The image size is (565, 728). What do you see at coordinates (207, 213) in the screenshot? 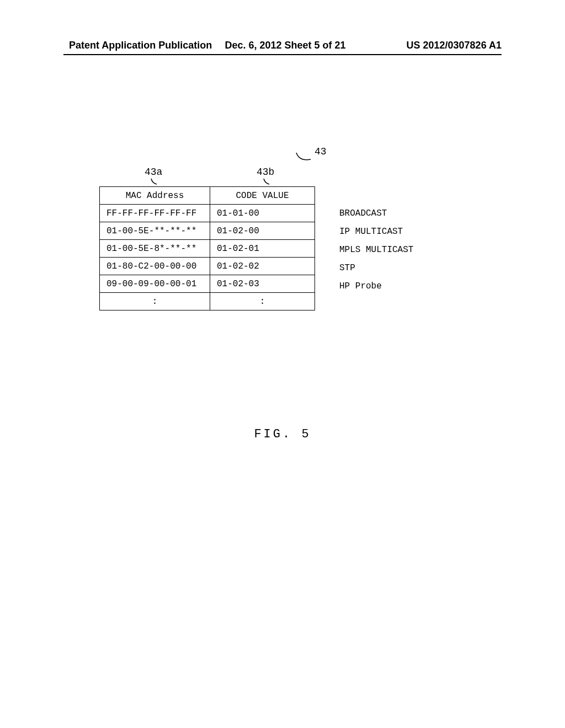
I see `table-row: FF-FF-FF-FF-FF-FF 01-01-00` at bounding box center [207, 213].